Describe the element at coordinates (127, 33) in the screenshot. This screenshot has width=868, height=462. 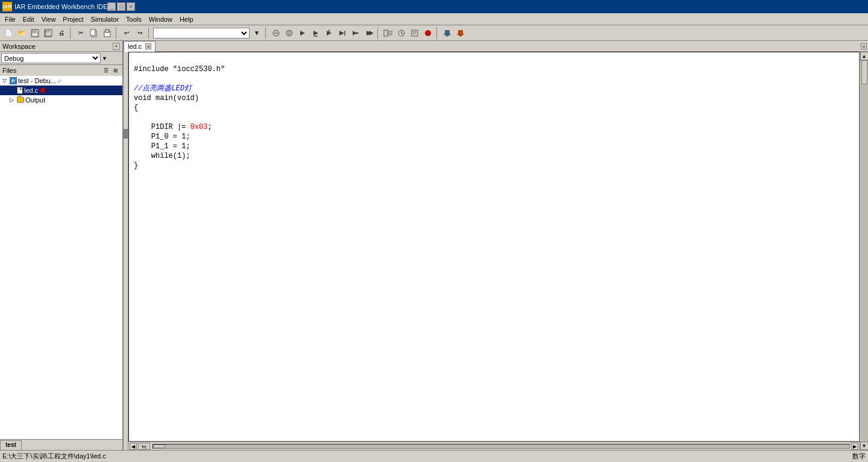
I see `undo-button: ↩` at that location.